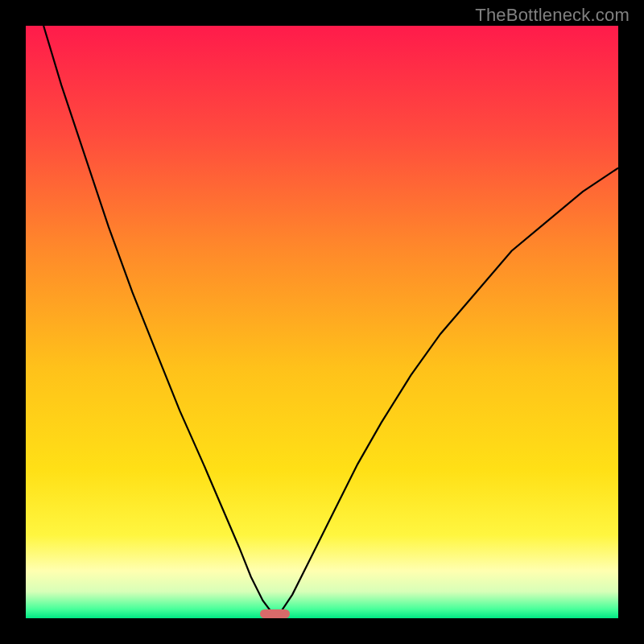  I want to click on watermark-text: TheBottleneck.com, so click(552, 15).